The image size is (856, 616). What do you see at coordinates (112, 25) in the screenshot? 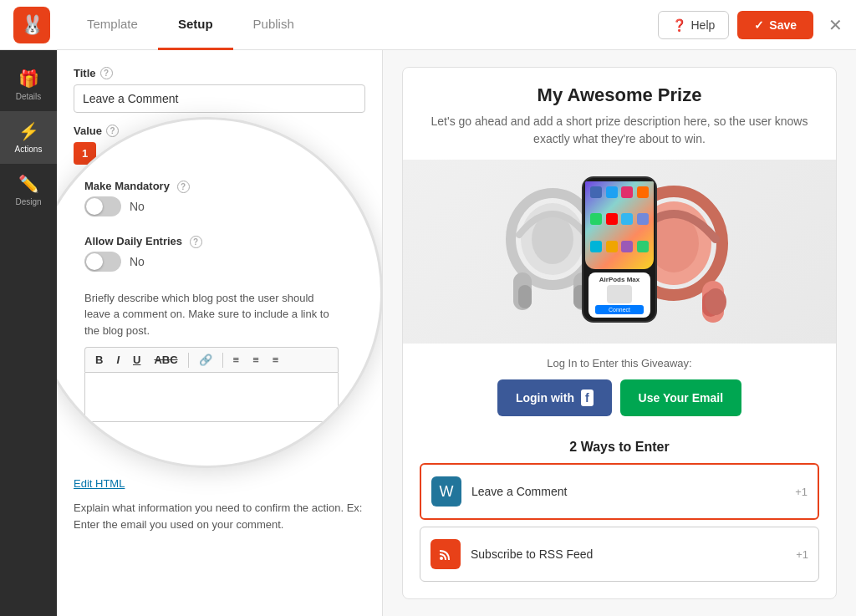
I see `tab-template: Template` at bounding box center [112, 25].